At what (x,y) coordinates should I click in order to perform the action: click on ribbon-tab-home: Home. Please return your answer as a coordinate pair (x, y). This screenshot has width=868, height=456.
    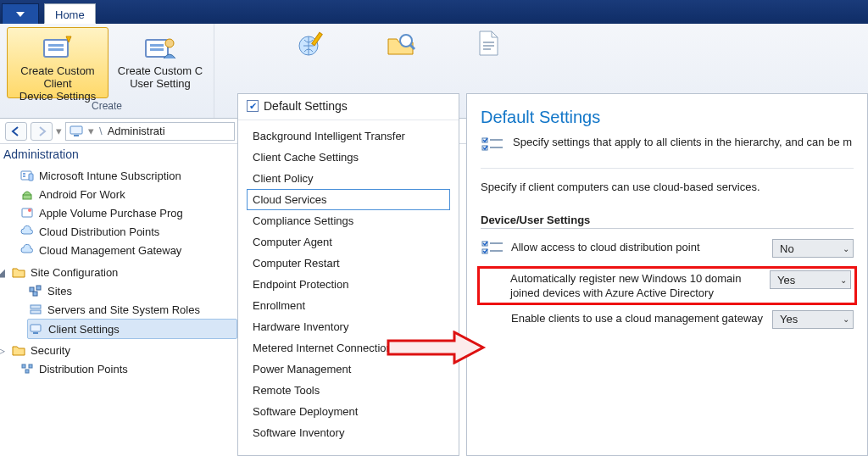
    Looking at the image, I should click on (70, 14).